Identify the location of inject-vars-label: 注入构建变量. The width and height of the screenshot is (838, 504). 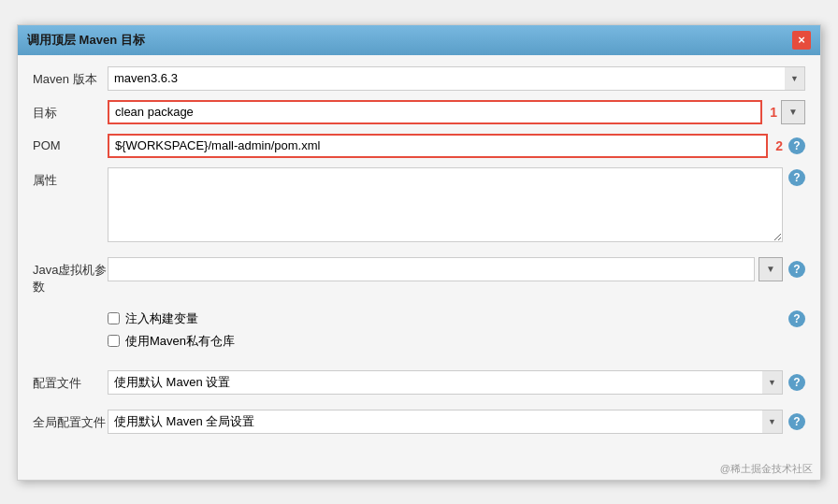
(162, 319).